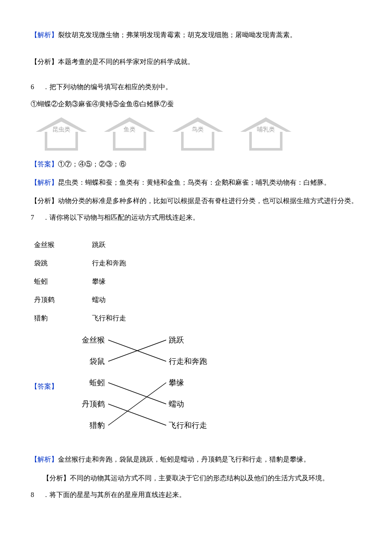 The width and height of the screenshot is (392, 555). What do you see at coordinates (196, 200) in the screenshot?
I see `q6-fenxi: 【分析】动物分类的标准是多种多样的，比如可以根据是否有脊柱进行分类，也可以根据生…` at bounding box center [196, 200].